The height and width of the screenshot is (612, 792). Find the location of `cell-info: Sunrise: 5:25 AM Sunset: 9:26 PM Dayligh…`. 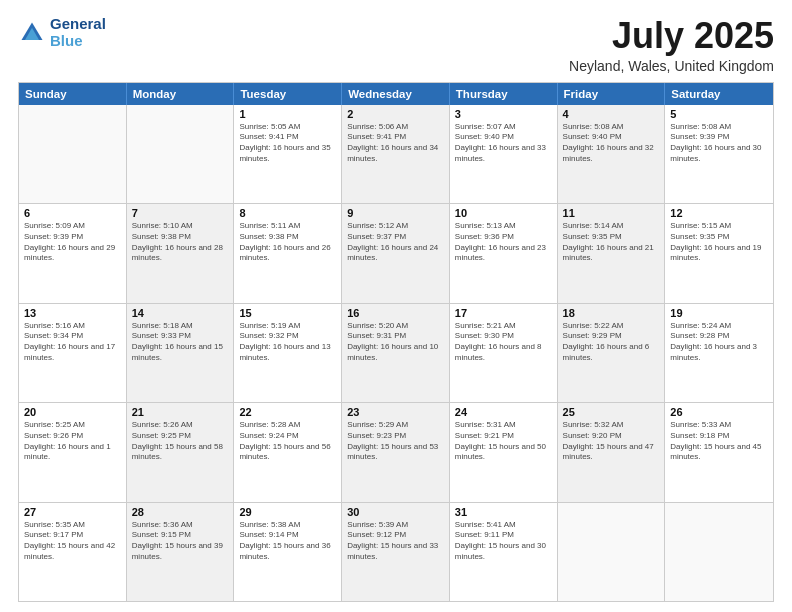

cell-info: Sunrise: 5:25 AM Sunset: 9:26 PM Dayligh… is located at coordinates (72, 442).